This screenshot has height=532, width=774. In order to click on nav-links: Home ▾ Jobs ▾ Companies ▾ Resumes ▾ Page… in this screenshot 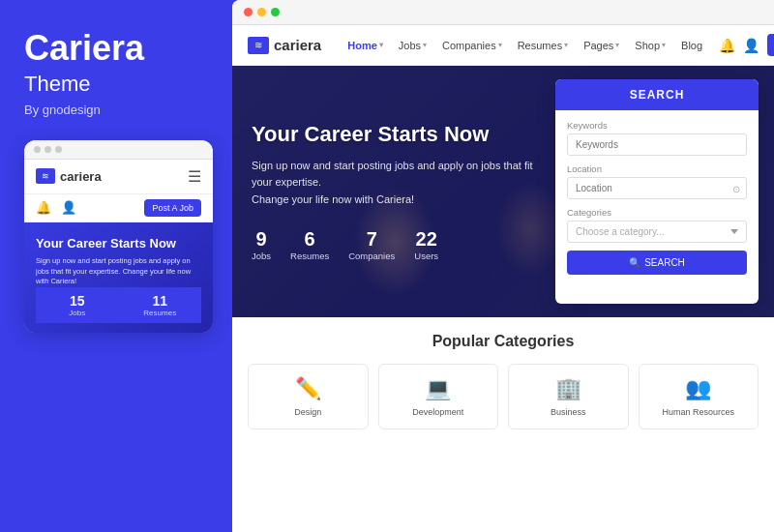, I will do `click(524, 45)`.